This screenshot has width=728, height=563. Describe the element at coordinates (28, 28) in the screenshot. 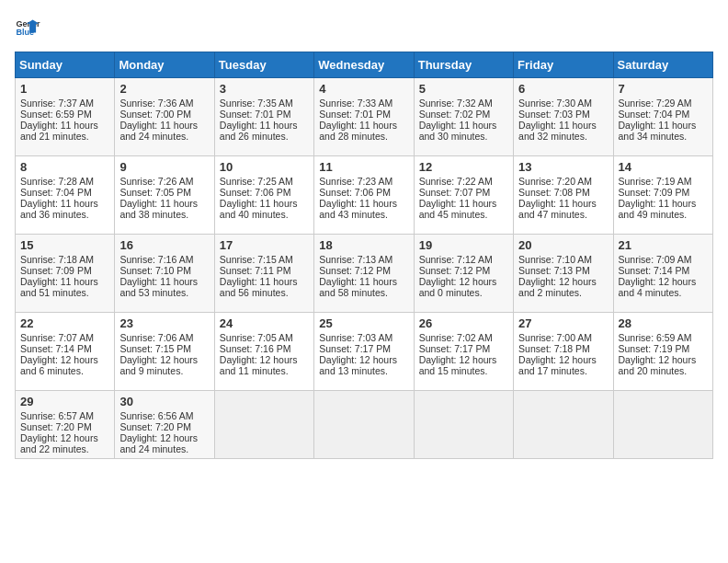

I see `logo: General Blue` at that location.